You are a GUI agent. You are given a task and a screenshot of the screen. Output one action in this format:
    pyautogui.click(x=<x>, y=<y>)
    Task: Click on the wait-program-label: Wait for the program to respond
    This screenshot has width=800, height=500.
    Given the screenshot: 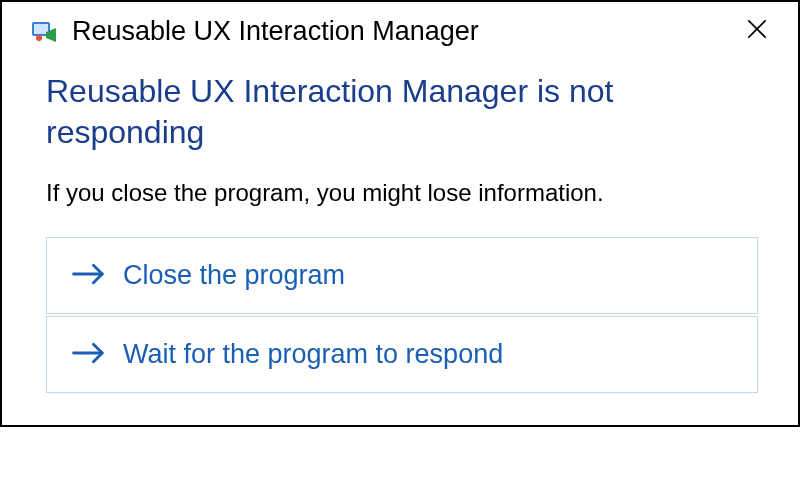 What is the action you would take?
    pyautogui.click(x=313, y=354)
    